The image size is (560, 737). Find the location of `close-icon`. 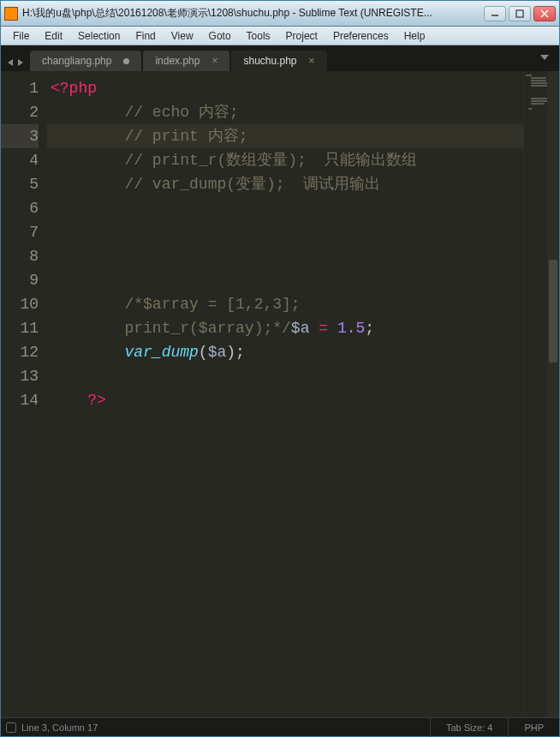

close-icon is located at coordinates (545, 14).